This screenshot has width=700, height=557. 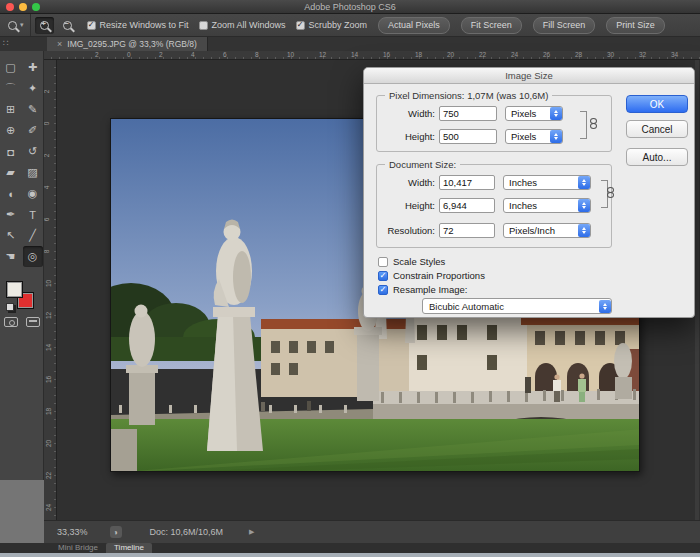 I want to click on eraser-tool: ▰, so click(x=11, y=172).